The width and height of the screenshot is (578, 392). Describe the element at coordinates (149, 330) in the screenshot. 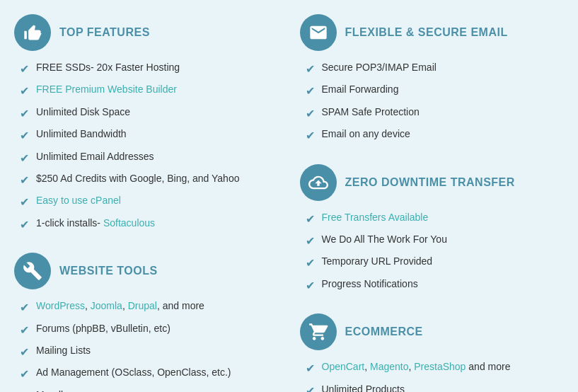

I see `list-item: ✔ Forums (phpBB, vBulletin, etc)` at that location.